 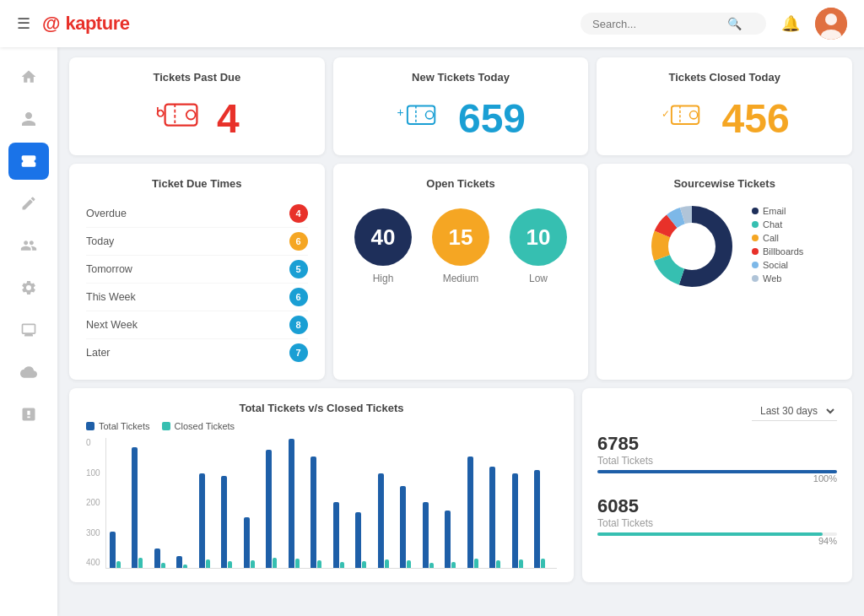 What do you see at coordinates (29, 372) in the screenshot?
I see `sidebar-item-cloud` at bounding box center [29, 372].